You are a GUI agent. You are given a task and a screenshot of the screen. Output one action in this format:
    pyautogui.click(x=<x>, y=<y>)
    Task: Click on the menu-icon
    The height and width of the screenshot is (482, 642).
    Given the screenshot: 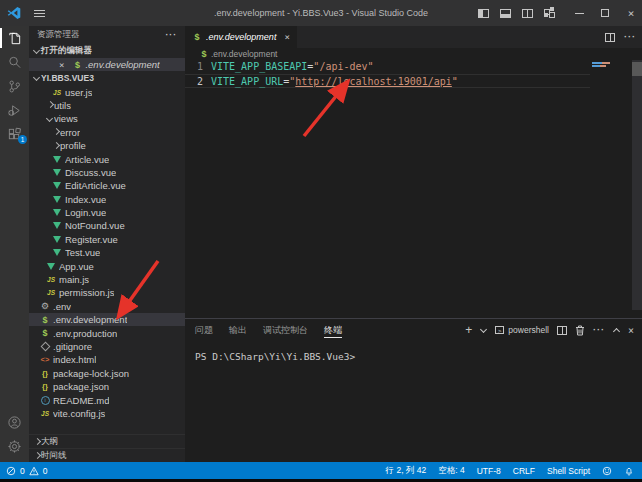 What is the action you would take?
    pyautogui.click(x=40, y=14)
    